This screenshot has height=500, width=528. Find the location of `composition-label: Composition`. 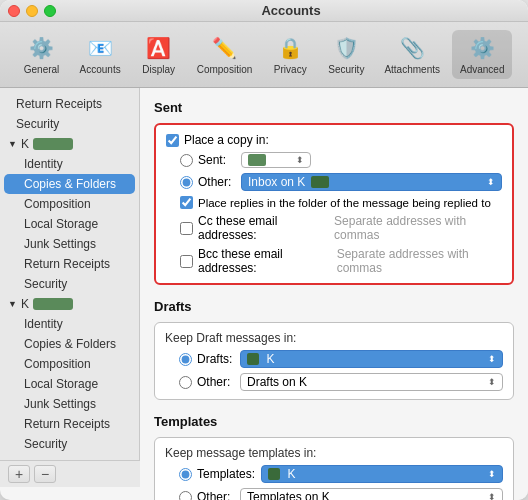

composition-label: Composition is located at coordinates (225, 70).